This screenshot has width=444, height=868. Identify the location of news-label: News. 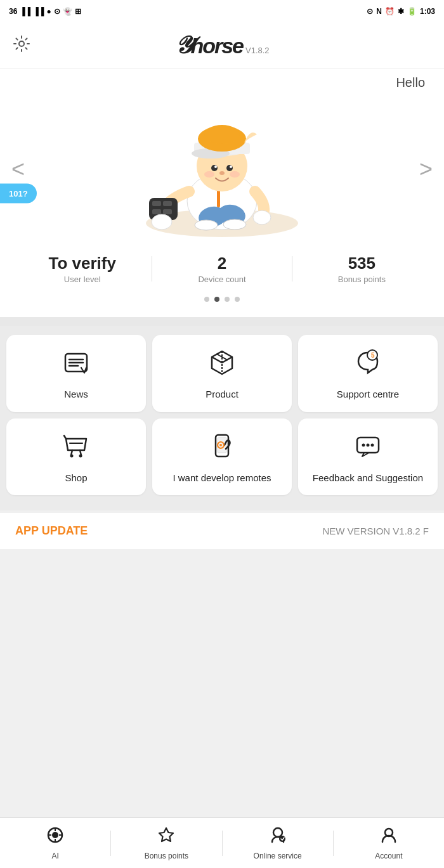
(76, 394).